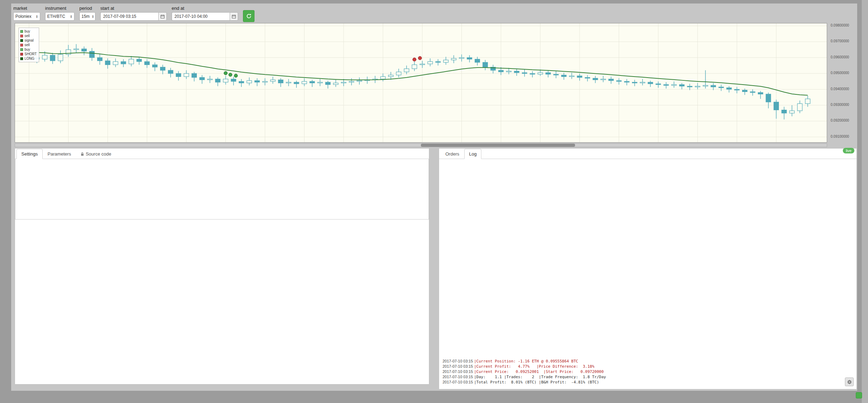 Image resolution: width=868 pixels, height=403 pixels. I want to click on y-axis-label: 0.09300000, so click(840, 105).